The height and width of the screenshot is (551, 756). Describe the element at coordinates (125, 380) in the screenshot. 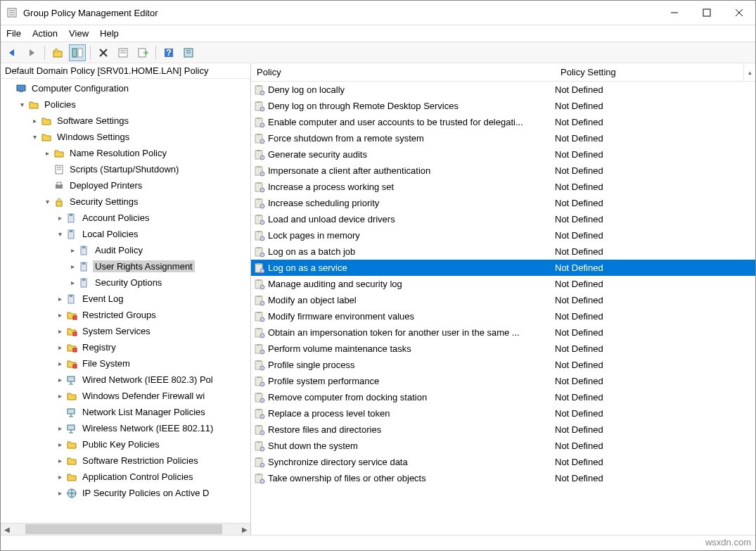

I see `tree-item: ▸Wired Network (IEEE 802.3) Pol` at that location.